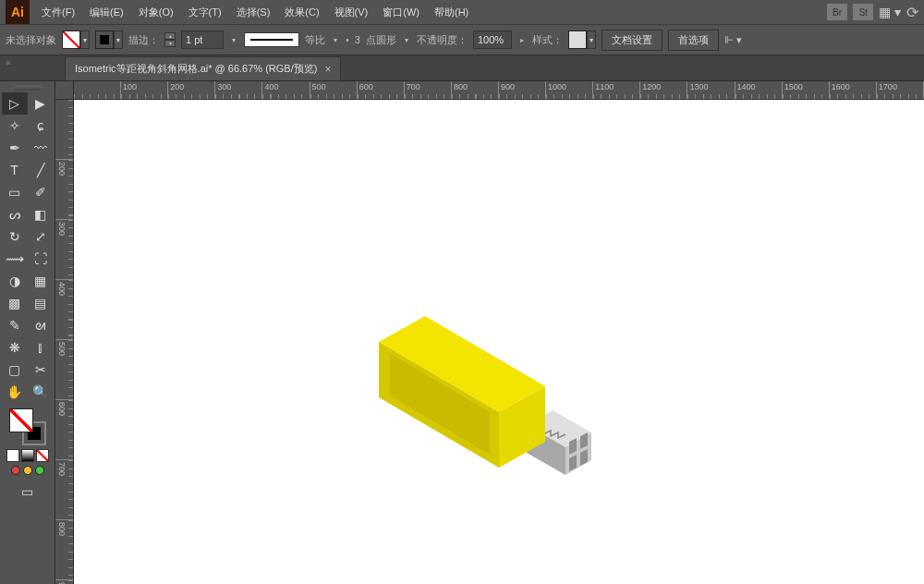 The image size is (924, 584). I want to click on menu-type: 文字(T), so click(205, 13).